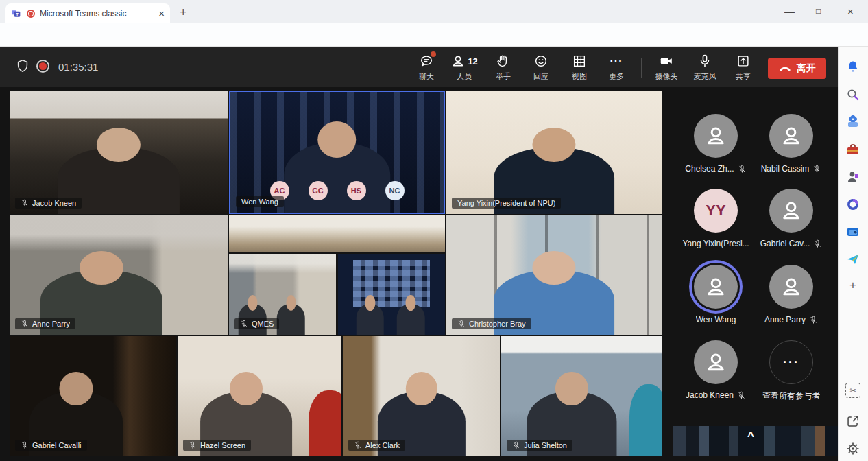 This screenshot has width=868, height=461. I want to click on participant-gabriel: Gabriel Cav..., so click(791, 224).